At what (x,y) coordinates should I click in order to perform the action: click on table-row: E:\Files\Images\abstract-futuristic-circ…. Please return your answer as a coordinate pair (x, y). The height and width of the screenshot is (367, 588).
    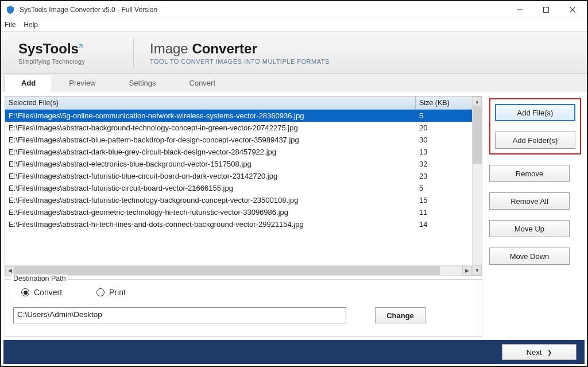
    Looking at the image, I should click on (239, 188).